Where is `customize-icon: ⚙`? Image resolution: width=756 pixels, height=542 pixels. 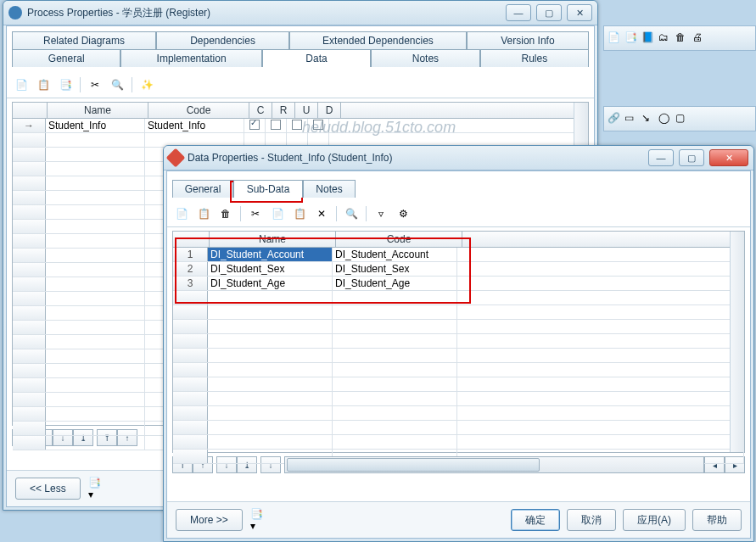
customize-icon: ⚙ is located at coordinates (403, 214).